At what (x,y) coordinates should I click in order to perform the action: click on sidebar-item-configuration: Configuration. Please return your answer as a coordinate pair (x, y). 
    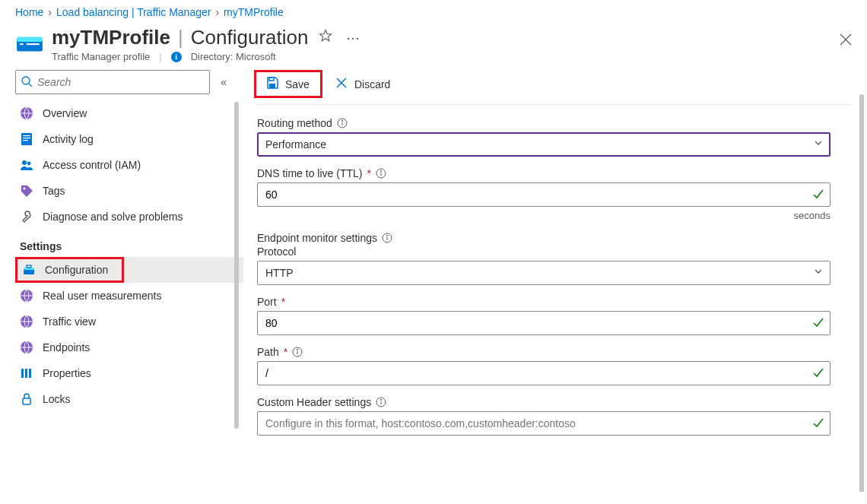
    Looking at the image, I should click on (129, 270).